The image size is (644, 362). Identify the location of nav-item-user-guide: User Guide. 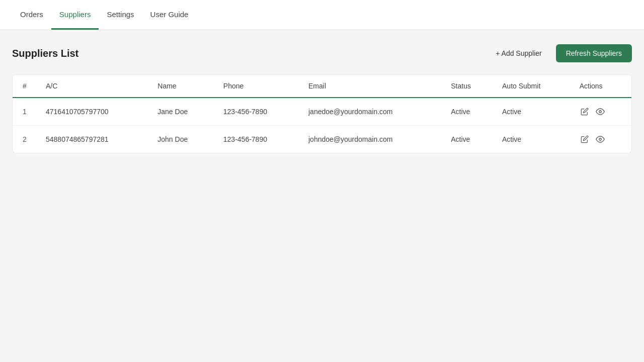
(170, 15).